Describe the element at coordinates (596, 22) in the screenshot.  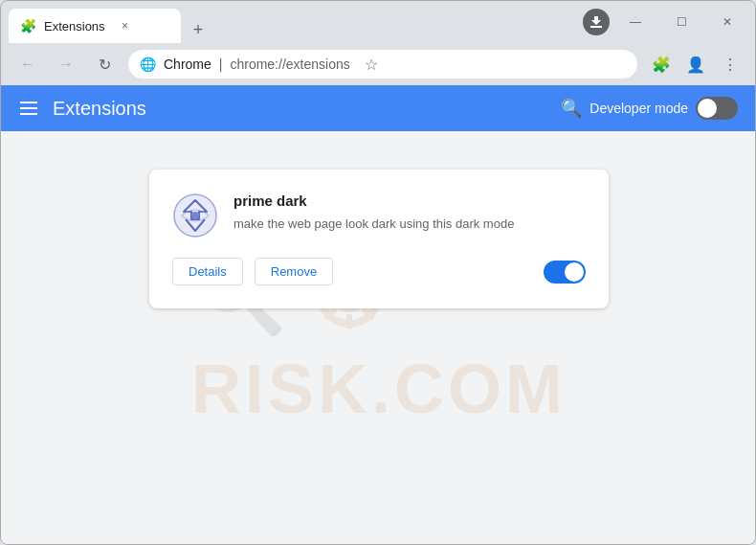
I see `download-indicator` at that location.